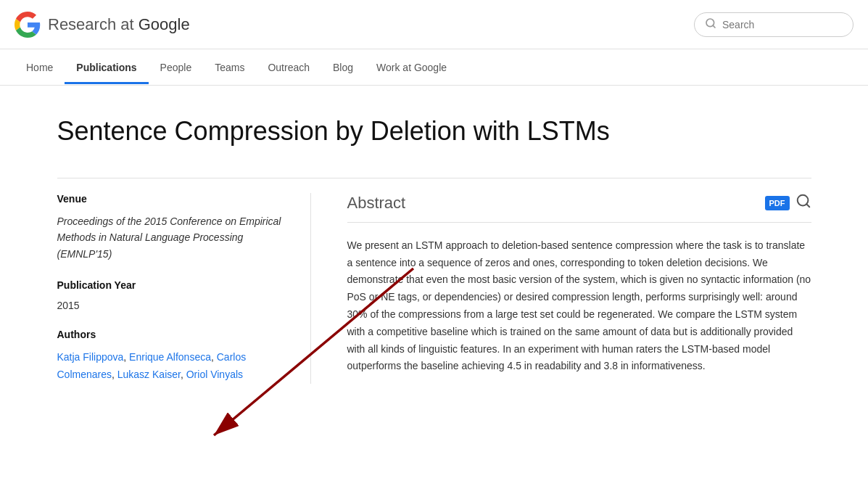 The height and width of the screenshot is (489, 868). I want to click on authors-label: Authors, so click(173, 334).